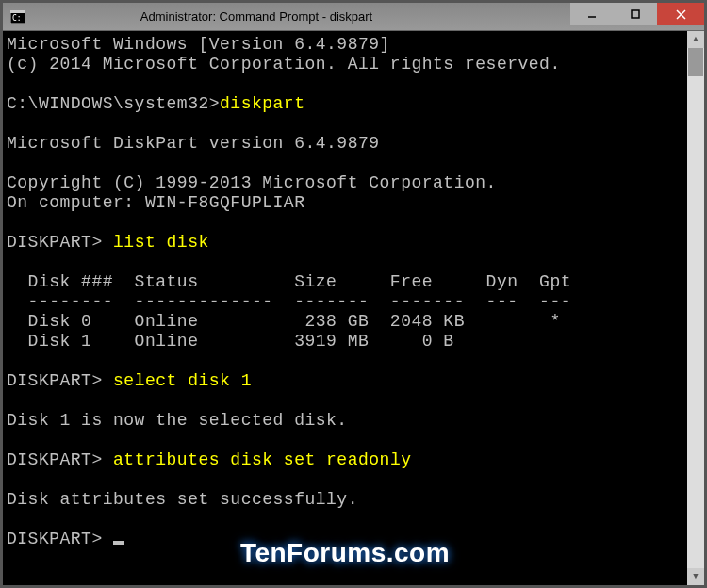 This screenshot has height=588, width=707. What do you see at coordinates (183, 499) in the screenshot?
I see `attributes-result: Disk attributes set successfully.` at bounding box center [183, 499].